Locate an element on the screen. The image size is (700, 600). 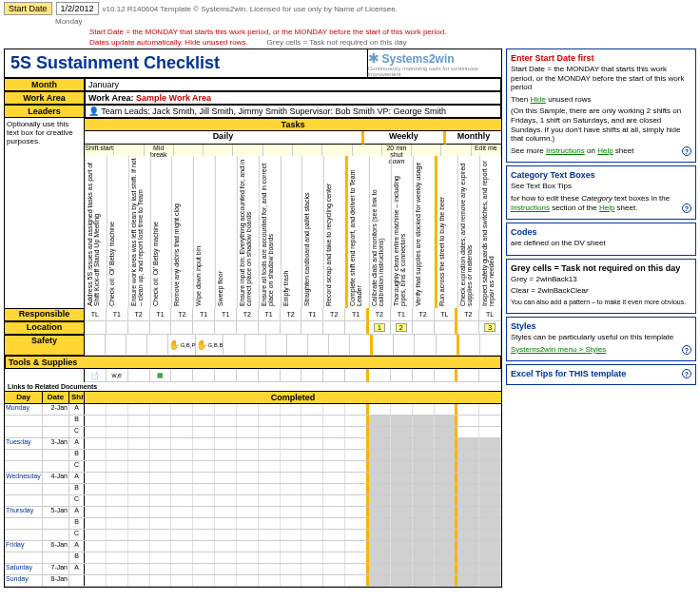
day-row: Saturday7-JanA is located at coordinates (253, 570).